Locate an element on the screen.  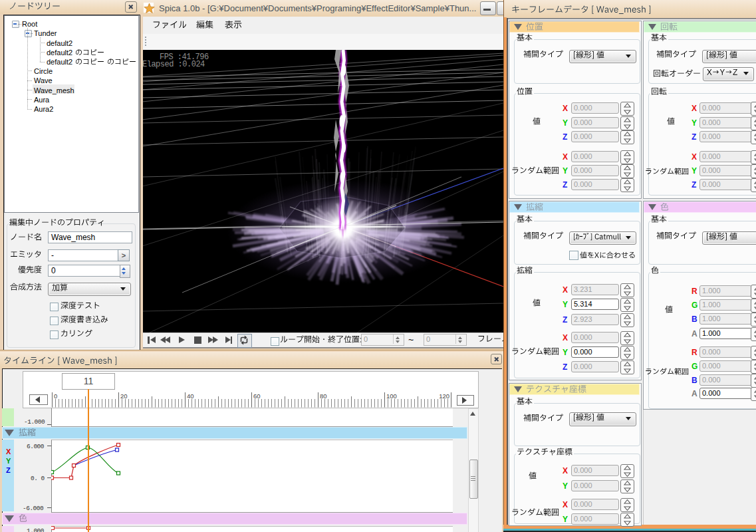
svg-text: 100 is located at coordinates (392, 396).